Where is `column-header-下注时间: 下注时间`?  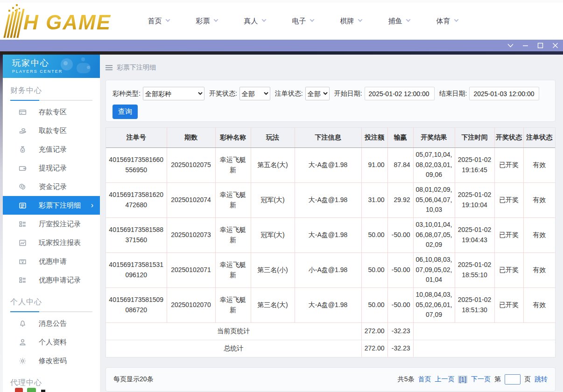 column-header-下注时间: 下注时间 is located at coordinates (474, 138).